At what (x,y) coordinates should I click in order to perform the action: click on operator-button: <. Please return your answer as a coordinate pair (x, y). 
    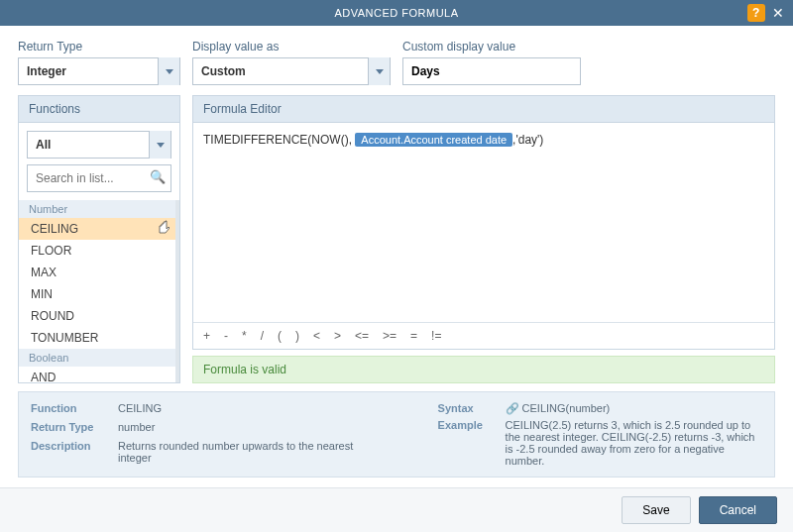
    Looking at the image, I should click on (317, 336).